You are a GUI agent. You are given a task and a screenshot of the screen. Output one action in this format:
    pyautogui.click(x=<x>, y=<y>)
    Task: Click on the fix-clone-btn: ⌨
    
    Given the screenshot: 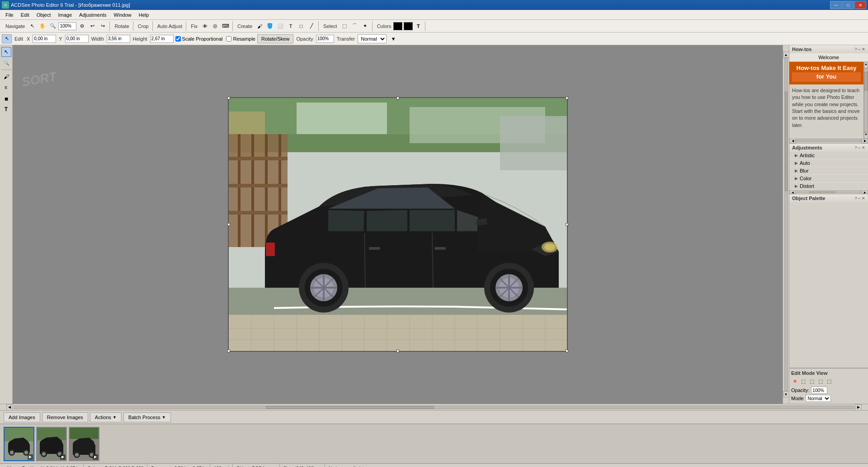 What is the action you would take?
    pyautogui.click(x=226, y=26)
    